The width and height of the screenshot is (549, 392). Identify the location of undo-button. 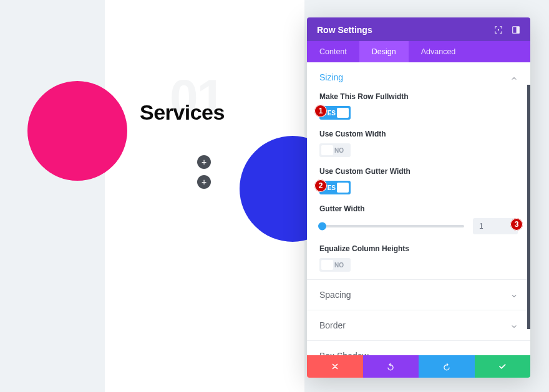
(391, 366).